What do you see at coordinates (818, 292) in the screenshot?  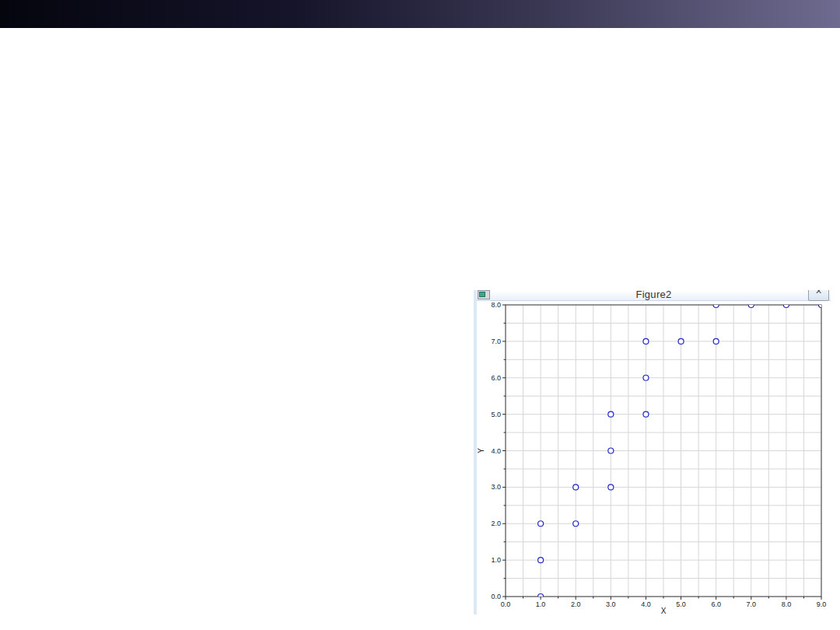 I see `close-icon: ✕` at bounding box center [818, 292].